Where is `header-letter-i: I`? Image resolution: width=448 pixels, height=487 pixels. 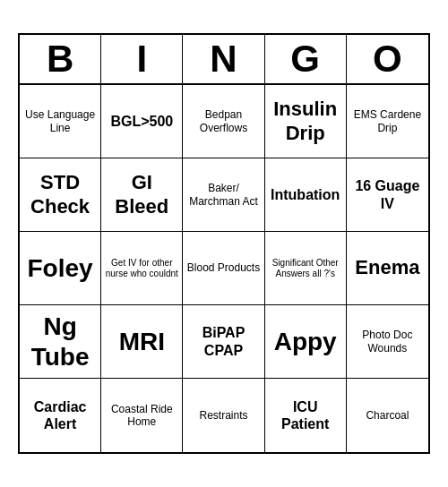 header-letter-i: I is located at coordinates (142, 59).